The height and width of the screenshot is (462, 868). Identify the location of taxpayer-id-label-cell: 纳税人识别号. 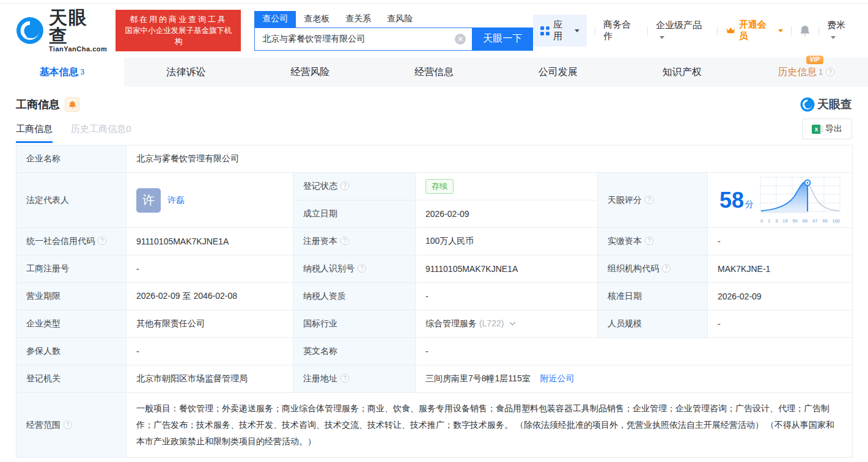
(355, 269).